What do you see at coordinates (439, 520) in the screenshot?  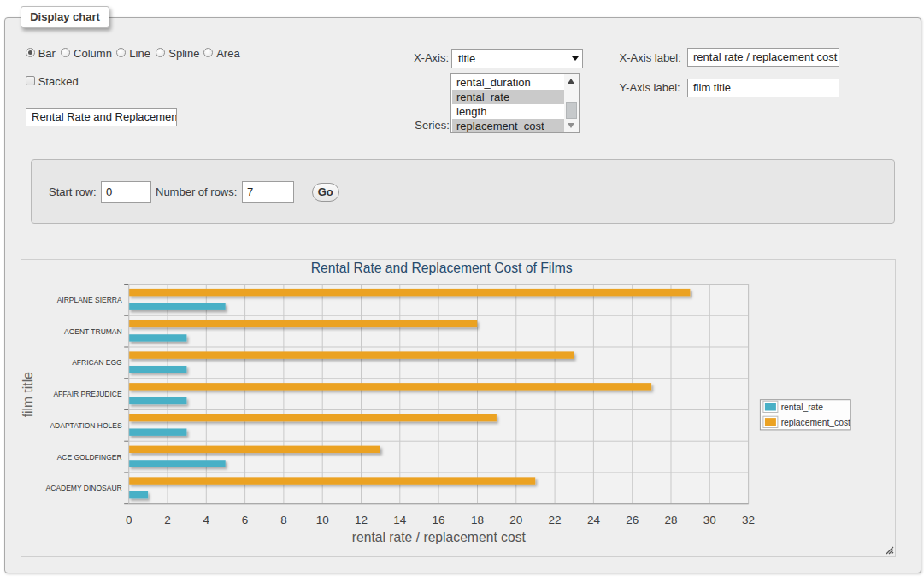 I see `svg-text: 16` at bounding box center [439, 520].